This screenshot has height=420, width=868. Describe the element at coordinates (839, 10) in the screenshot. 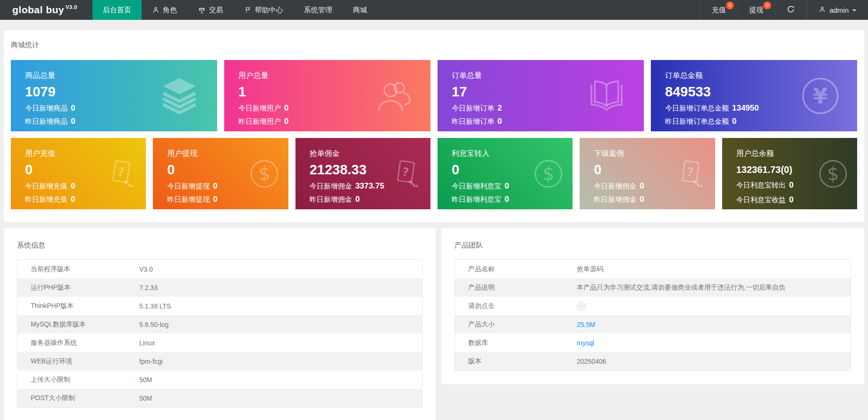

I see `username: admin` at that location.